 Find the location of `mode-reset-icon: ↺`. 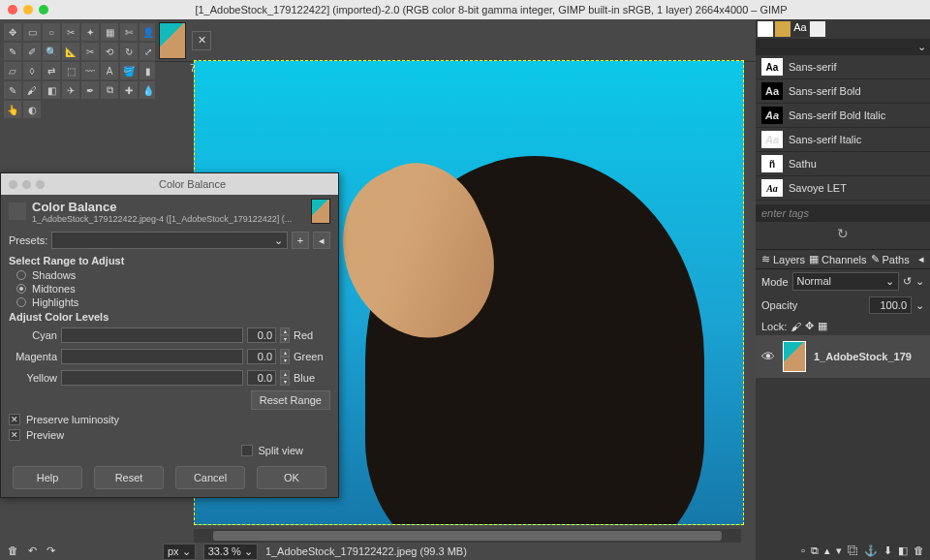

mode-reset-icon: ↺ is located at coordinates (907, 281).